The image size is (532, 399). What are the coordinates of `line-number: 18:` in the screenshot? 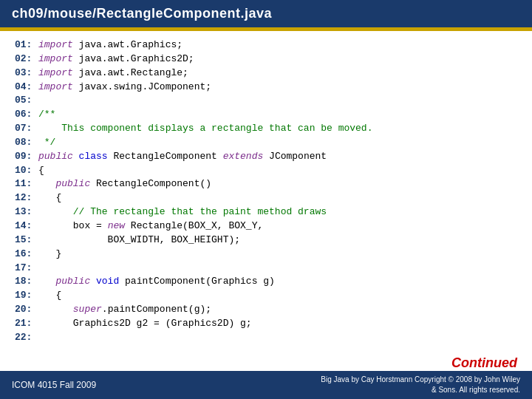 It's located at (27, 282).